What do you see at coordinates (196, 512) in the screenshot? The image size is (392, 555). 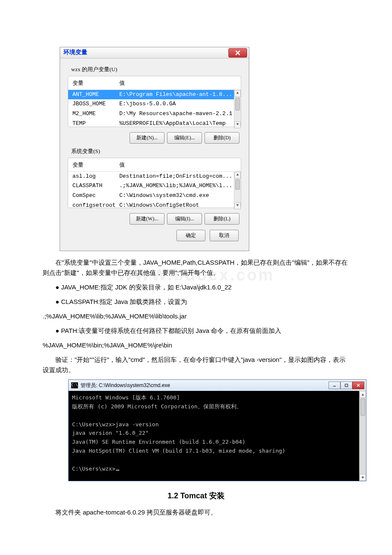 I see `paragraph: 将文件夹 apache-tomcat-6.0.29 拷贝至服务器硬盘即可。` at bounding box center [196, 512].